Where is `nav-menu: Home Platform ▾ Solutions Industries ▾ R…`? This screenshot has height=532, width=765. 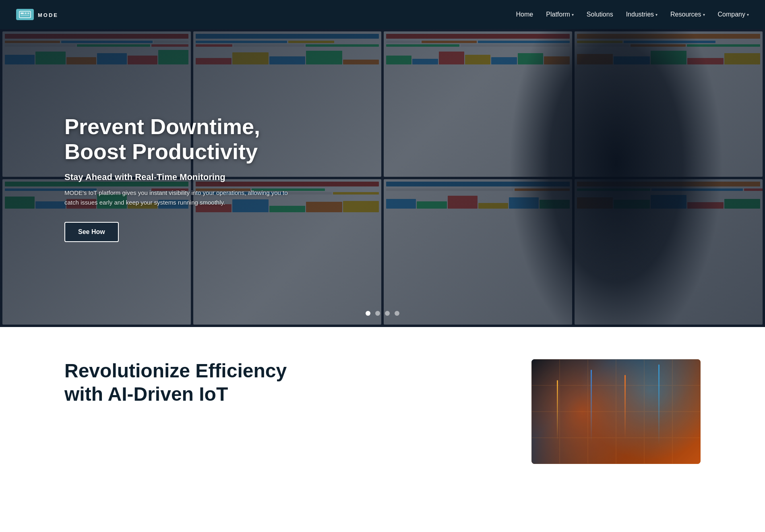 nav-menu: Home Platform ▾ Solutions Industries ▾ R… is located at coordinates (633, 14).